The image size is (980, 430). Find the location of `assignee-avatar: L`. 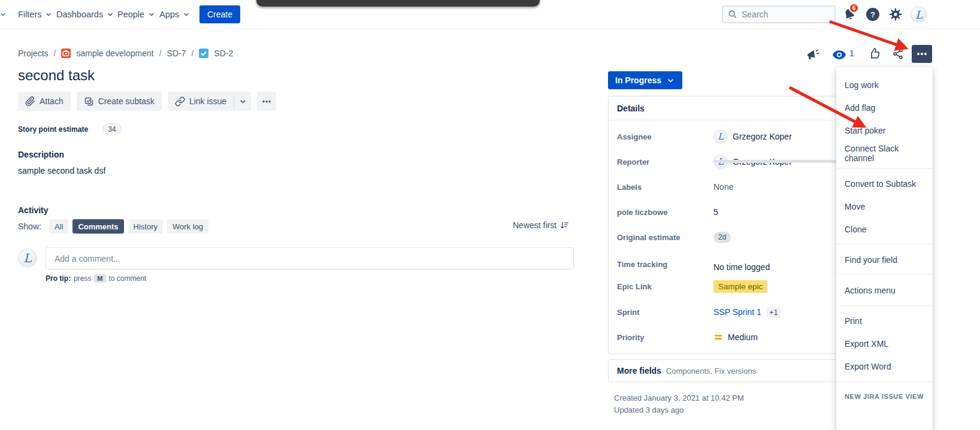

assignee-avatar: L is located at coordinates (721, 137).